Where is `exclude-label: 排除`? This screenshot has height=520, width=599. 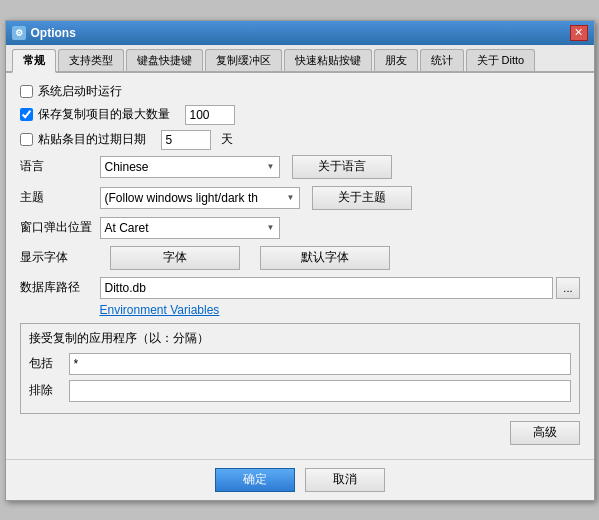
exclude-label: 排除 is located at coordinates (49, 390).